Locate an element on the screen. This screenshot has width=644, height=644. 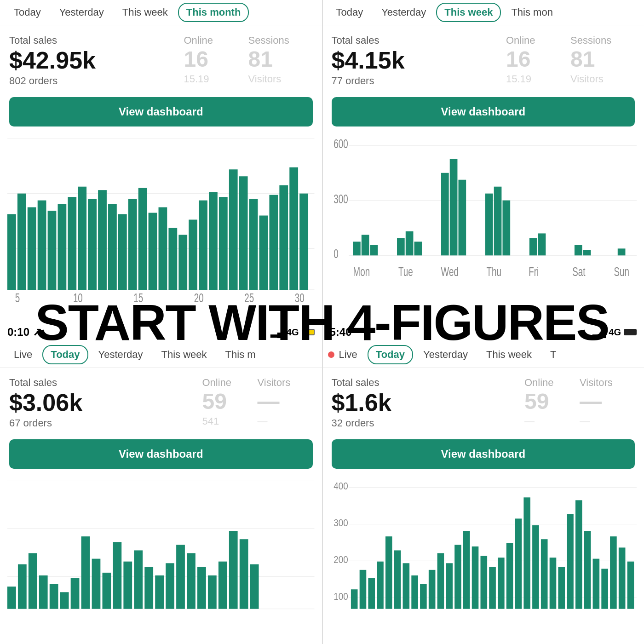
tab-yesterday-bl: Yesterday is located at coordinates (121, 355).